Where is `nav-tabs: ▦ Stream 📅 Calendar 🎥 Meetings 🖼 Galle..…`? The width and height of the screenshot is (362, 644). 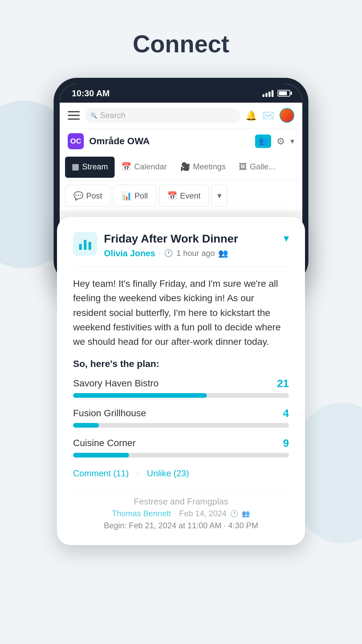
nav-tabs: ▦ Stream 📅 Calendar 🎥 Meetings 🖼 Galle..… is located at coordinates (181, 167).